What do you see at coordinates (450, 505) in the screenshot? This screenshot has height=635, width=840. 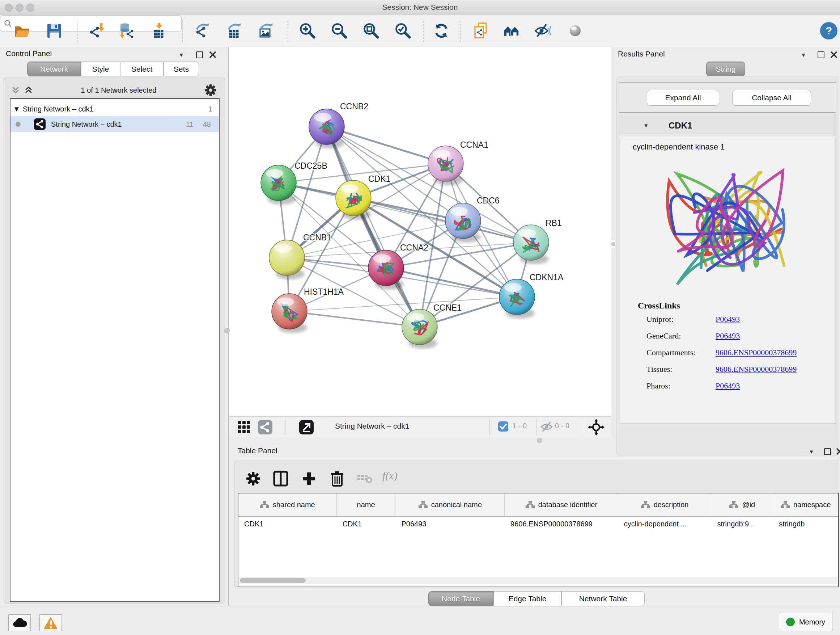 I see `column-header-canonicalname: canonical name` at bounding box center [450, 505].